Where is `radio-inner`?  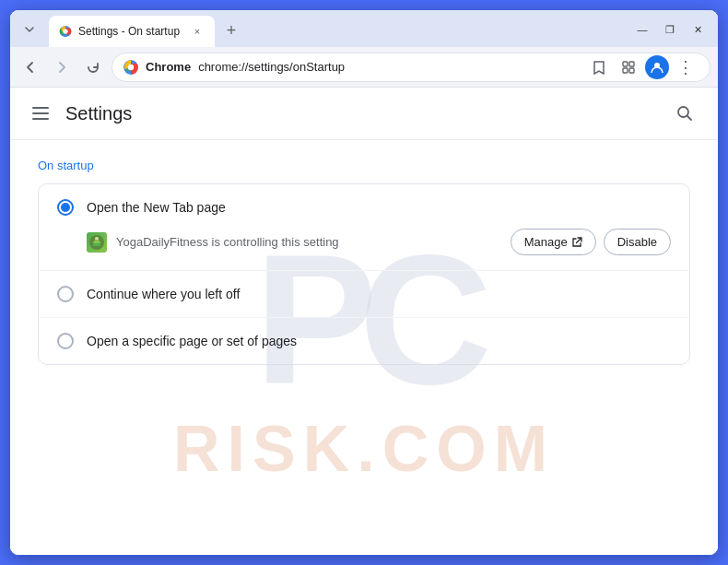
radio-inner is located at coordinates (65, 207).